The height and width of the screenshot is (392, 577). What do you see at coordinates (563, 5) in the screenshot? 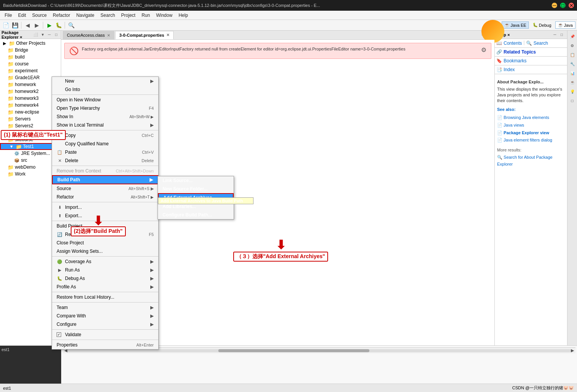
I see `maximize-button: □` at bounding box center [563, 5].